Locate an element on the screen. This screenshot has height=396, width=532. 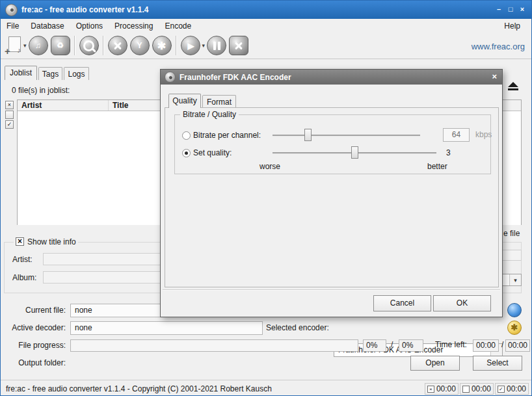
dialog-tab-quality: Quality is located at coordinates (185, 101).